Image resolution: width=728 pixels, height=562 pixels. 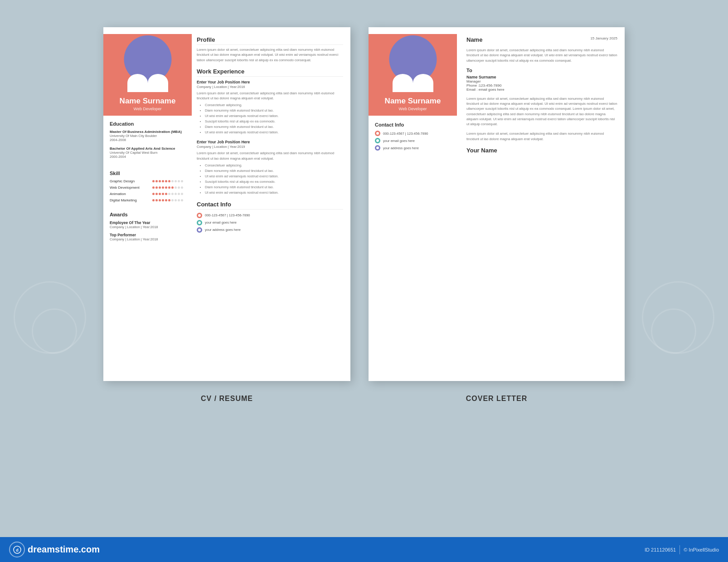 What do you see at coordinates (148, 83) in the screenshot?
I see `notch-container` at bounding box center [148, 83].